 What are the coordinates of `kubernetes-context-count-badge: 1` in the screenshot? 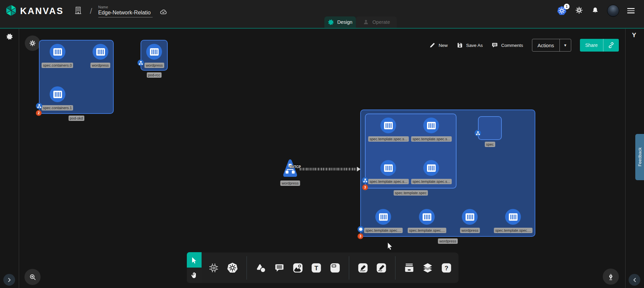 It's located at (567, 7).